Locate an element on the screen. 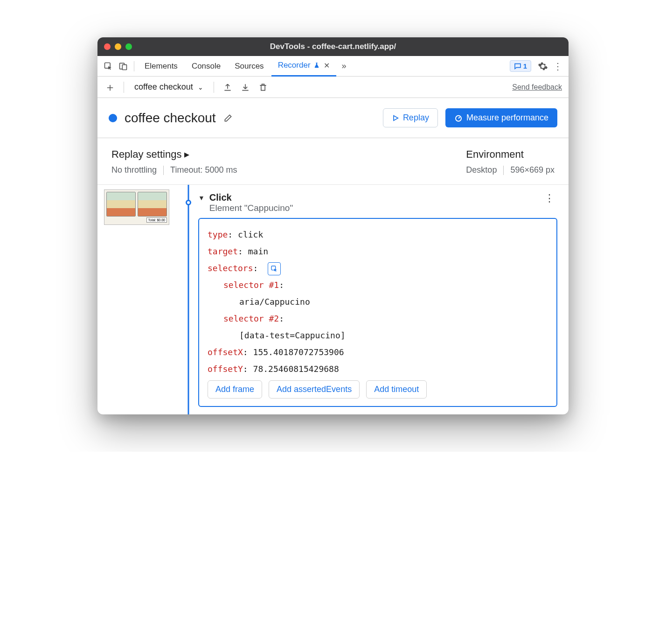 The height and width of the screenshot is (644, 666). gauge-icon is located at coordinates (458, 118).